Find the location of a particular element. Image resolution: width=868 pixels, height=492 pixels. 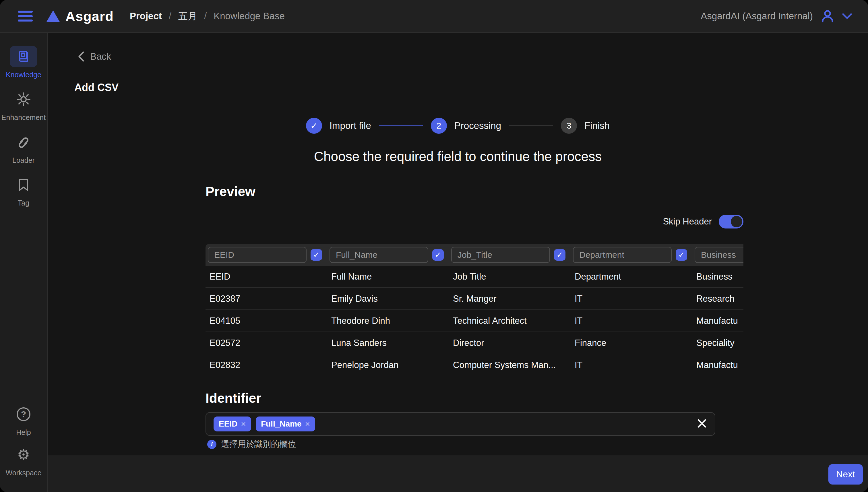

identifier-tag: EEID × is located at coordinates (232, 424).